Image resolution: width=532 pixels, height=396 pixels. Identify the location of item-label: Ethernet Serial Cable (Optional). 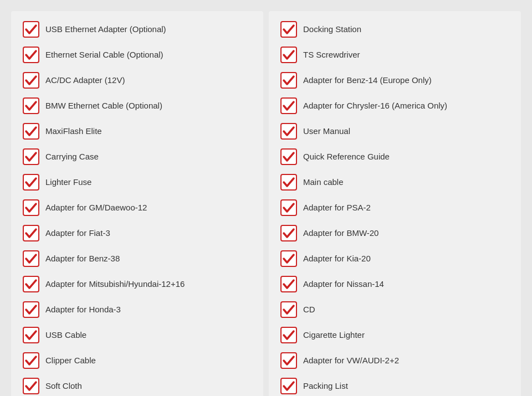
(104, 55).